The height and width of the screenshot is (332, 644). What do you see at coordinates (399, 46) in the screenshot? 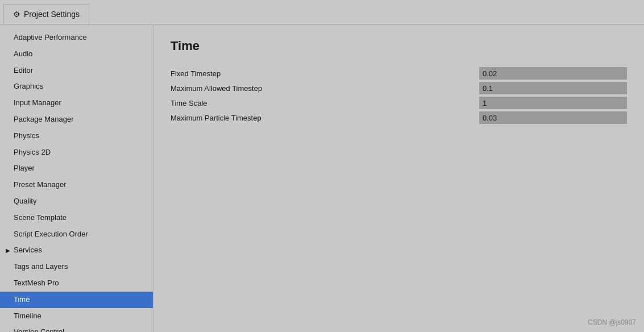
I see `panel-title: Time` at bounding box center [399, 46].